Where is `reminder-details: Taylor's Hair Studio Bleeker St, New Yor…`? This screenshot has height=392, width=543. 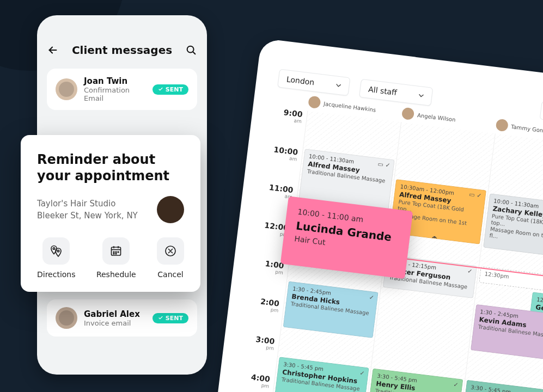
reminder-details: Taylor's Hair Studio Bleeker St, New Yor… is located at coordinates (87, 210).